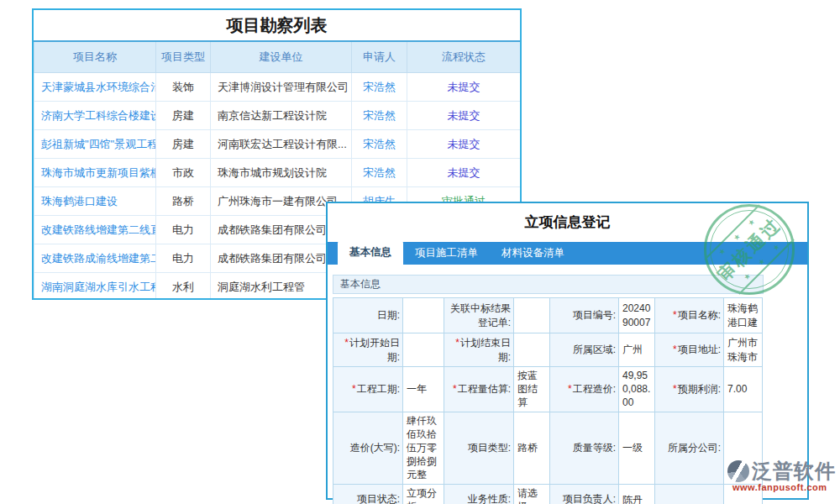 This screenshot has height=504, width=840. What do you see at coordinates (690, 316) in the screenshot?
I see `field-label-project-name: *项目名称:` at bounding box center [690, 316].